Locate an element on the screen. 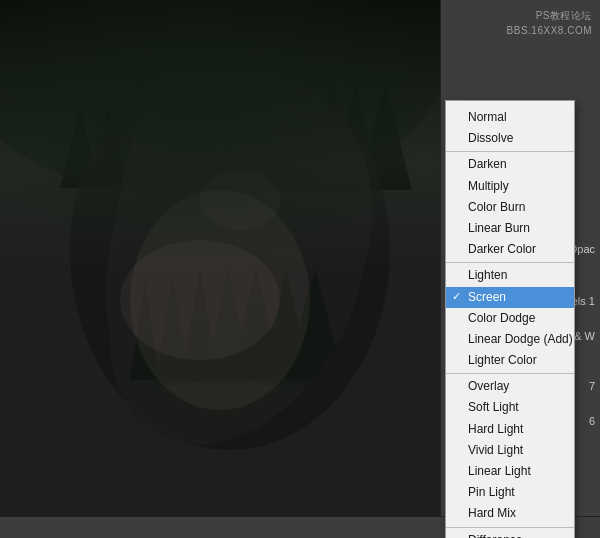  blend-group-overlay: Overlay Soft Light Hard Light Vivid Ligh… is located at coordinates (510, 450).